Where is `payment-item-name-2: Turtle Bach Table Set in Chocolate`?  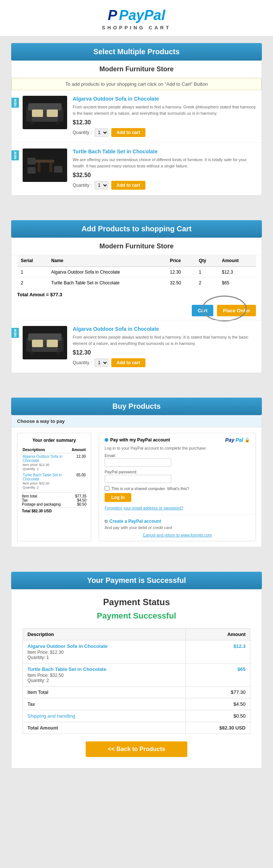 payment-item-name-2: Turtle Bach Table Set in Chocolate is located at coordinates (104, 669).